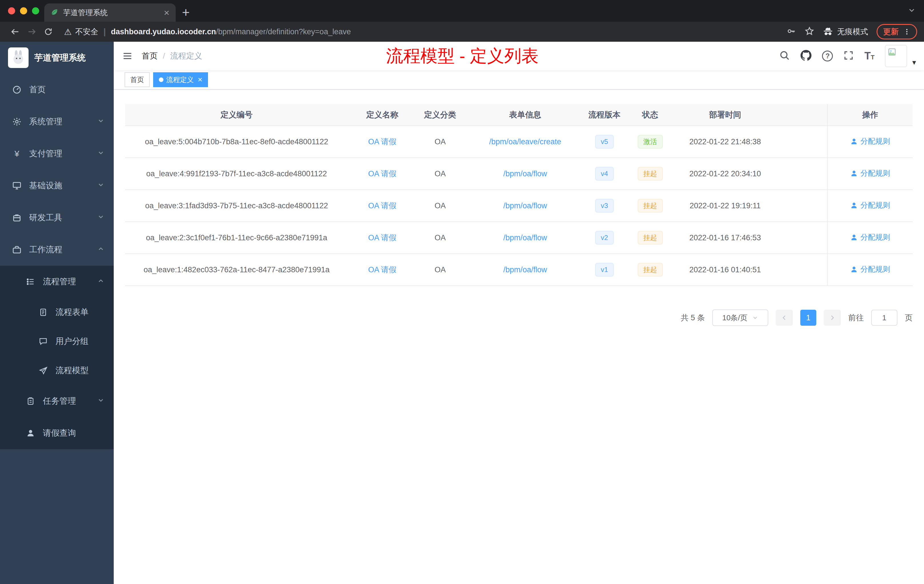 The height and width of the screenshot is (584, 924). I want to click on sidebar-item-process-management: 流程管理, so click(57, 282).